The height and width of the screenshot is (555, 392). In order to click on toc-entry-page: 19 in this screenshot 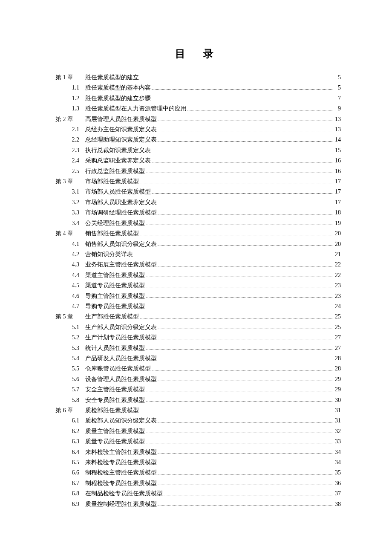, I will do `click(337, 223)`.